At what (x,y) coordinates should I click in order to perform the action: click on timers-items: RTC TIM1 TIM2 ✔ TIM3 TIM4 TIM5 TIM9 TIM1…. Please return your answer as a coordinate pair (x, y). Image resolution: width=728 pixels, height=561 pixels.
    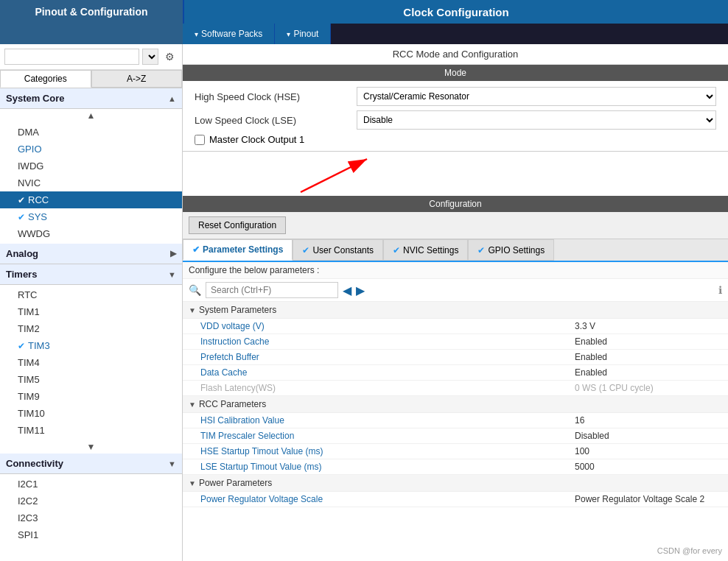
    Looking at the image, I should click on (91, 362).